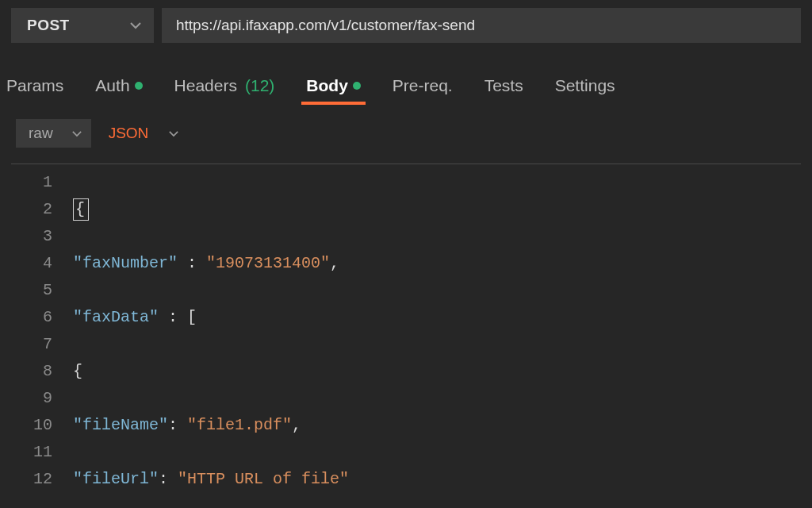 The height and width of the screenshot is (508, 812). Describe the element at coordinates (268, 264) in the screenshot. I see `json-string: "19073131400"` at that location.